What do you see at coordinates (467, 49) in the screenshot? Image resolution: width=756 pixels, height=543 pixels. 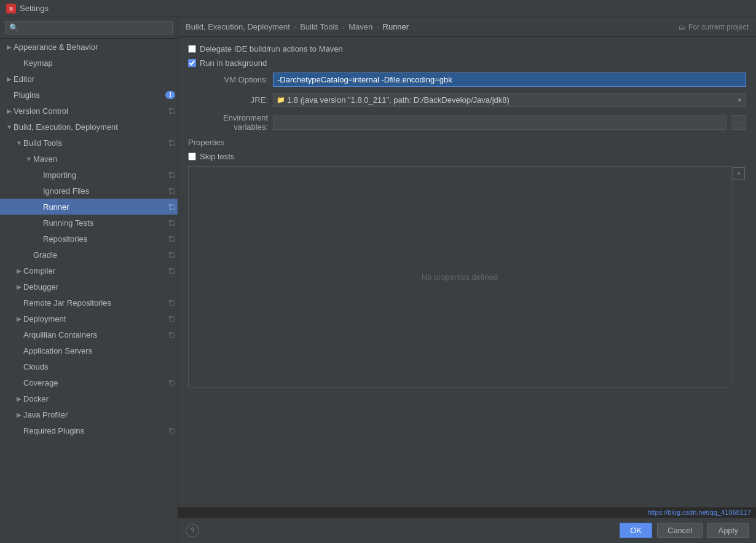 I see `delegate-checkbox-row: Delegate IDE build/run actions to Maven` at bounding box center [467, 49].